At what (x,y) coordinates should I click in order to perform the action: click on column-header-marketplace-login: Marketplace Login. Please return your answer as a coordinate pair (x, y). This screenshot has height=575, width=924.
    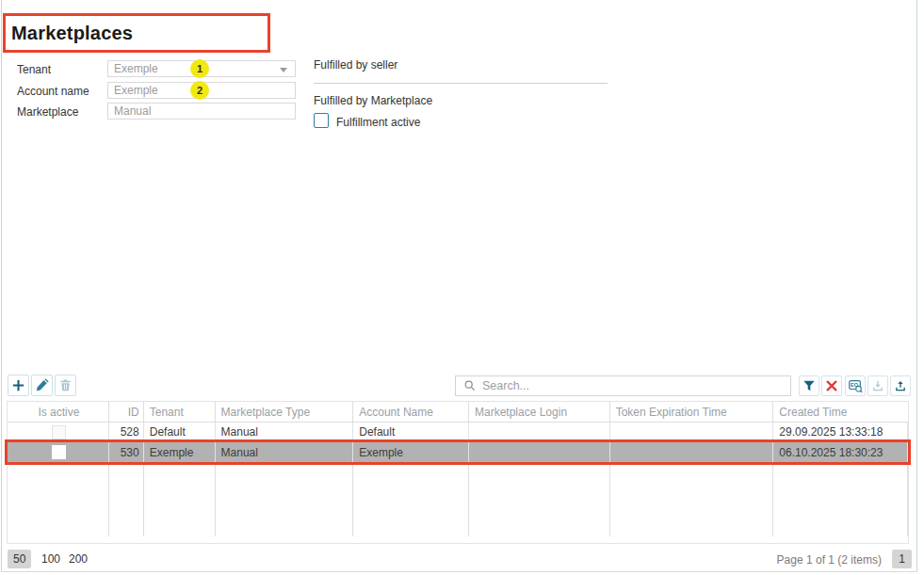
    Looking at the image, I should click on (540, 412).